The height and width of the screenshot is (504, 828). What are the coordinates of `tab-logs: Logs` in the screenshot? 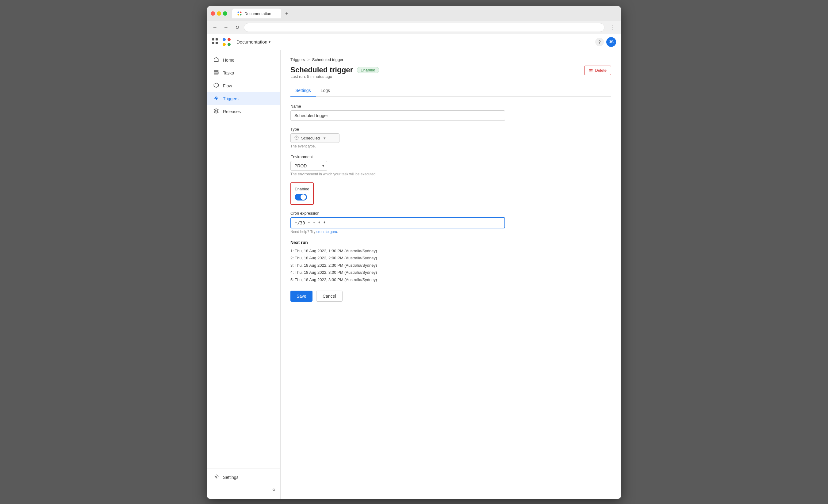 It's located at (325, 91).